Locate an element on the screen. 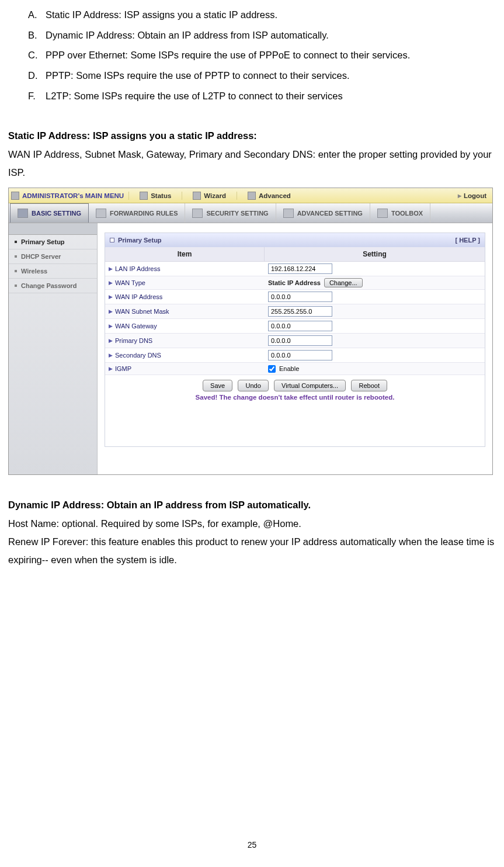  panel-spacer is located at coordinates (295, 426).